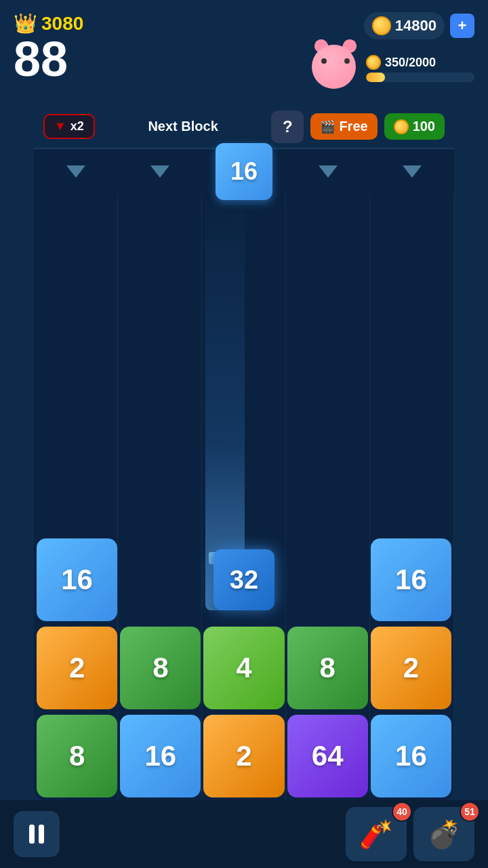 This screenshot has height=868, width=488. What do you see at coordinates (324, 61) in the screenshot?
I see `pig-eye-left` at bounding box center [324, 61].